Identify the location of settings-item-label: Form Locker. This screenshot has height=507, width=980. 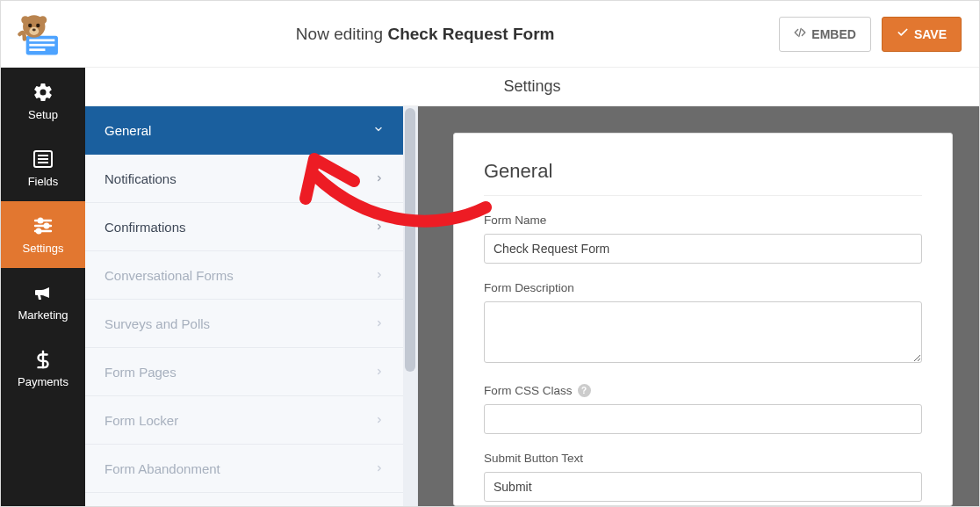
(240, 420).